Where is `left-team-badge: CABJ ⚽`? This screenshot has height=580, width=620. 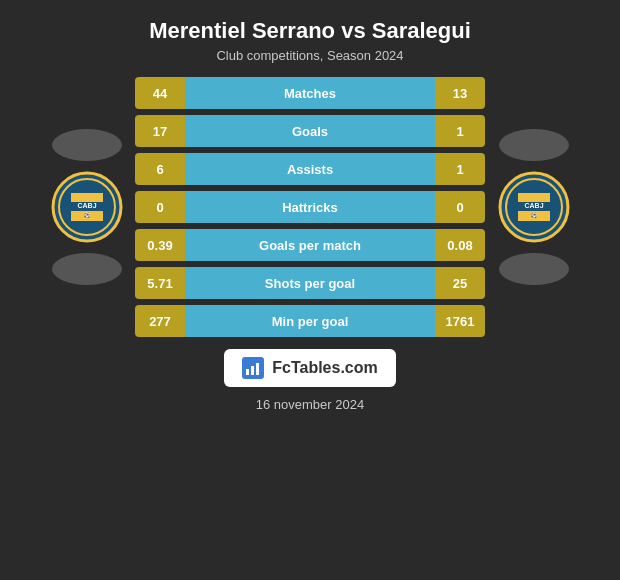 left-team-badge: CABJ ⚽ is located at coordinates (87, 207).